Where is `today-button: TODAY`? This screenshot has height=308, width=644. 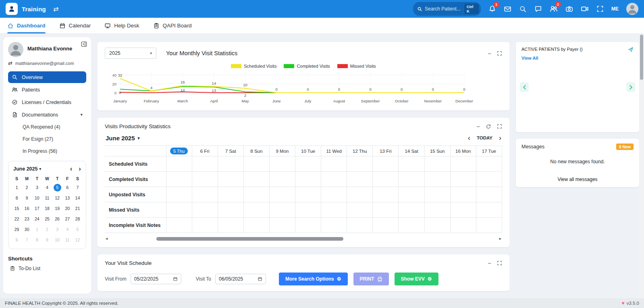
today-button: TODAY is located at coordinates (484, 138).